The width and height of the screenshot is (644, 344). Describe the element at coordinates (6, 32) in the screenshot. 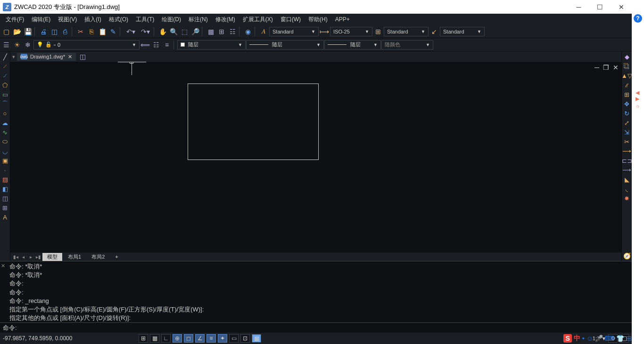

I see `new-button: ▢` at that location.